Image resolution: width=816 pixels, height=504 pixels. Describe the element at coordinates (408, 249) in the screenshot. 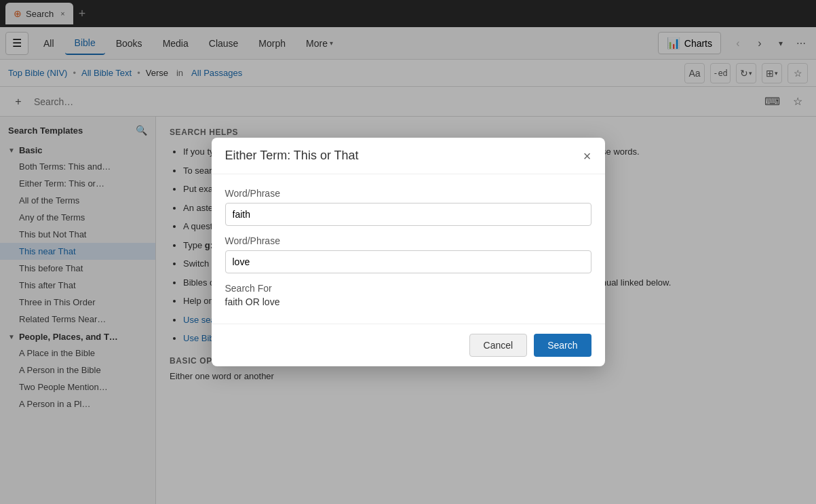

I see `modal-body: Word/Phrase Word/Phrase Search For faith…` at that location.